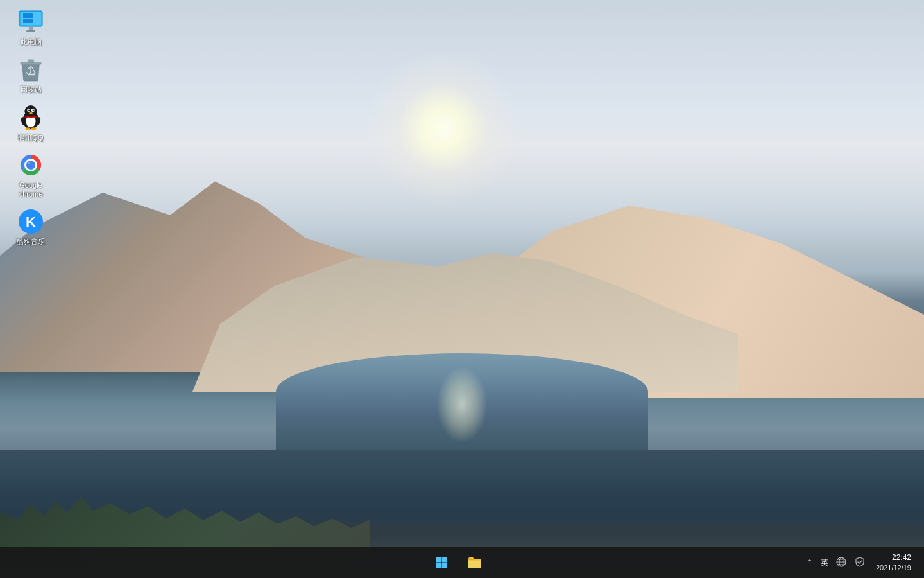 This screenshot has width=924, height=578. I want to click on desktop-icons: 此电脑 回收站, so click(31, 130).